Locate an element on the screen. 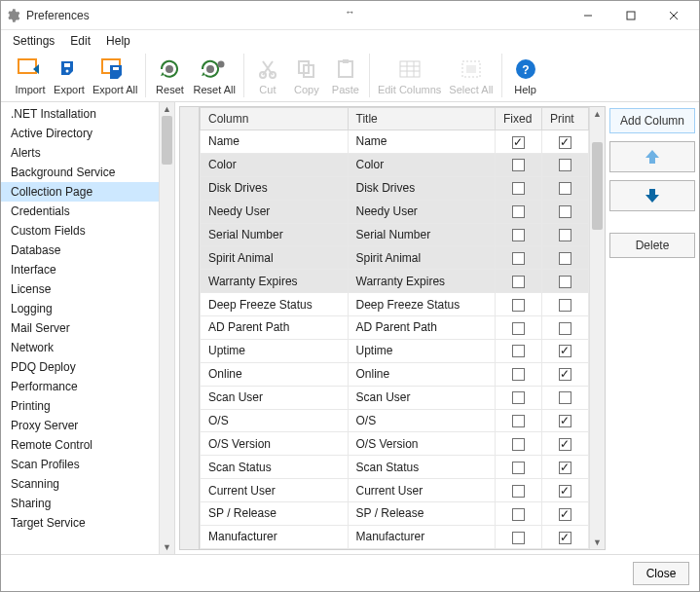  sidebar-item: Interface is located at coordinates (80, 270).